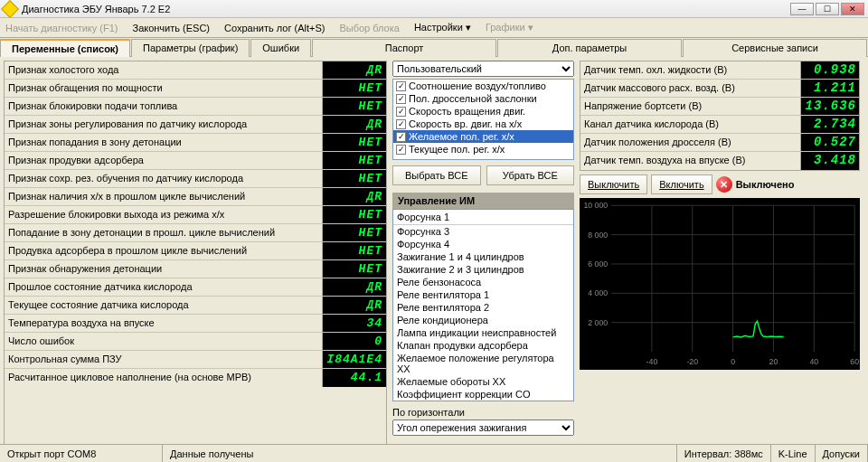 The width and height of the screenshot is (868, 462). I want to click on variable-row: Признак попадания в зону детонацииНЕТ, so click(195, 143).